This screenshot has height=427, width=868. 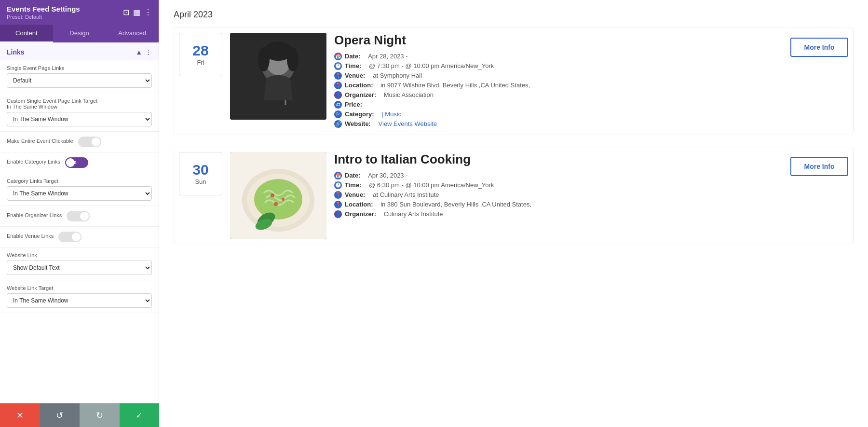 What do you see at coordinates (79, 237) in the screenshot?
I see `enable-venue-links-row: Enable Venue Links NO` at bounding box center [79, 237].